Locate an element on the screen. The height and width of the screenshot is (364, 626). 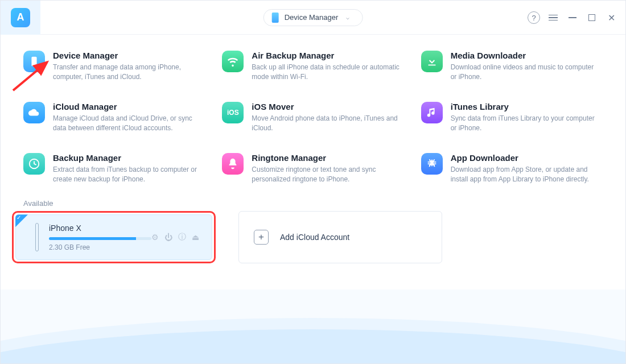
gear-icon: ⚙ is located at coordinates (155, 237).